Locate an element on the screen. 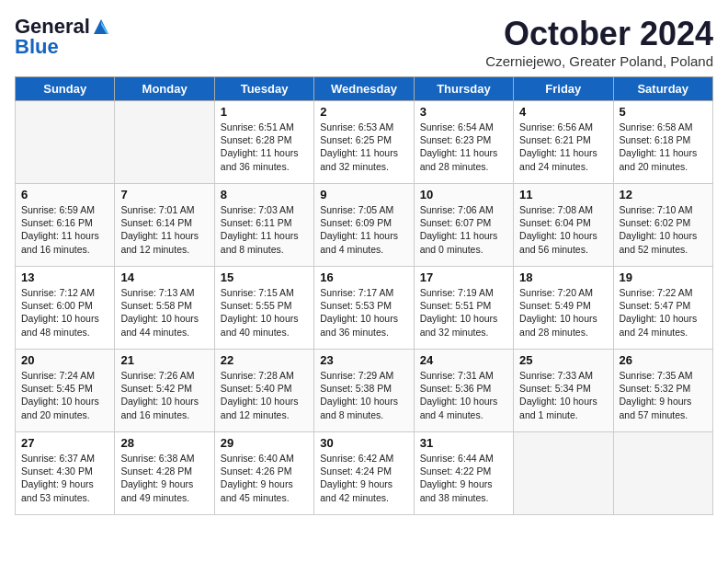 The width and height of the screenshot is (728, 563). cell-daylight-text: Sunrise: 7:05 AM Sunset: 6:09 PM Dayligh… is located at coordinates (364, 230).